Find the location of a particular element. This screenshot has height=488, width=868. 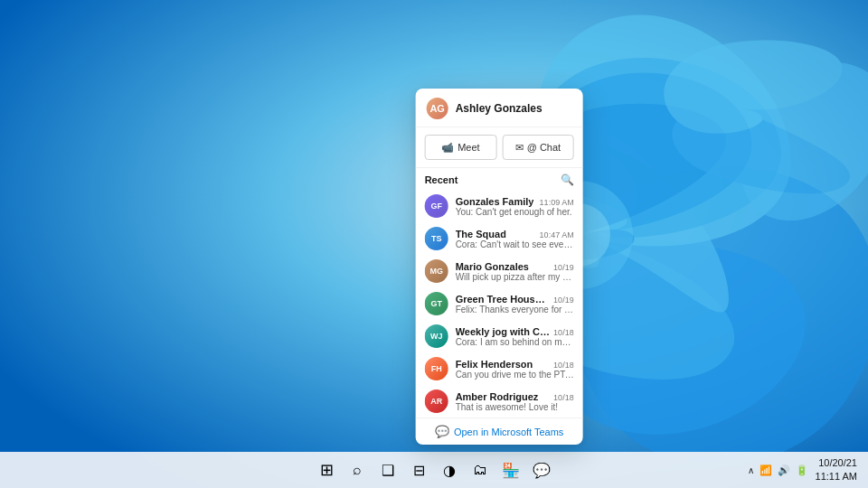

taskbar: ⊞⌕❑⊟◑🗂🏪💬 ∧ 📶 🔊 🔋 10/20/21 11:11 AM is located at coordinates (434, 470).